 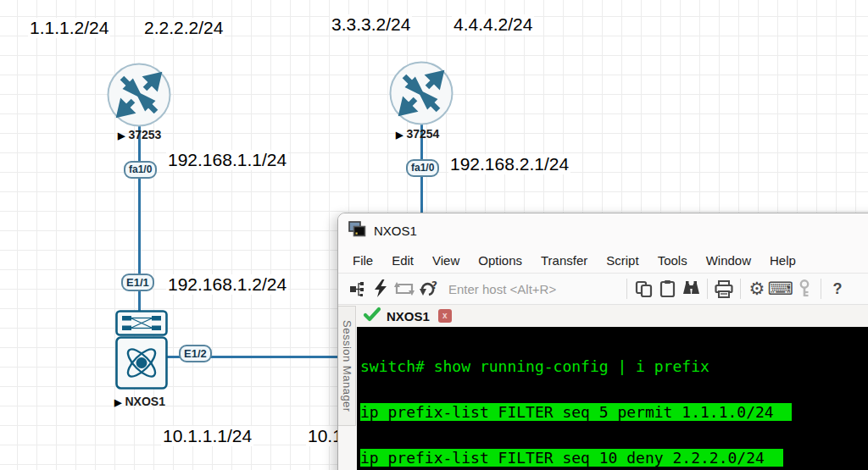 I want to click on router1-icon, so click(x=139, y=97).